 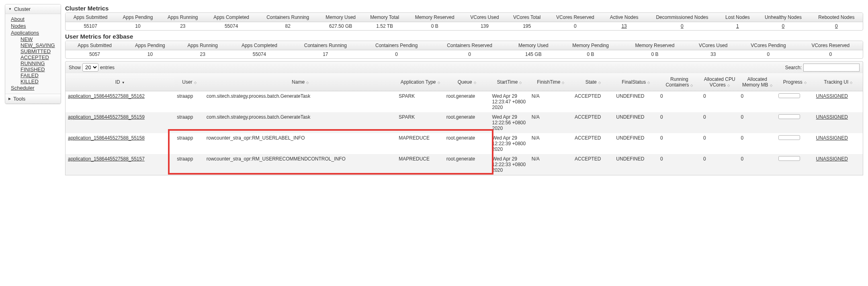 What do you see at coordinates (838, 82) in the screenshot?
I see `col-header-tracking-ui: Tracking UI◇` at bounding box center [838, 82].